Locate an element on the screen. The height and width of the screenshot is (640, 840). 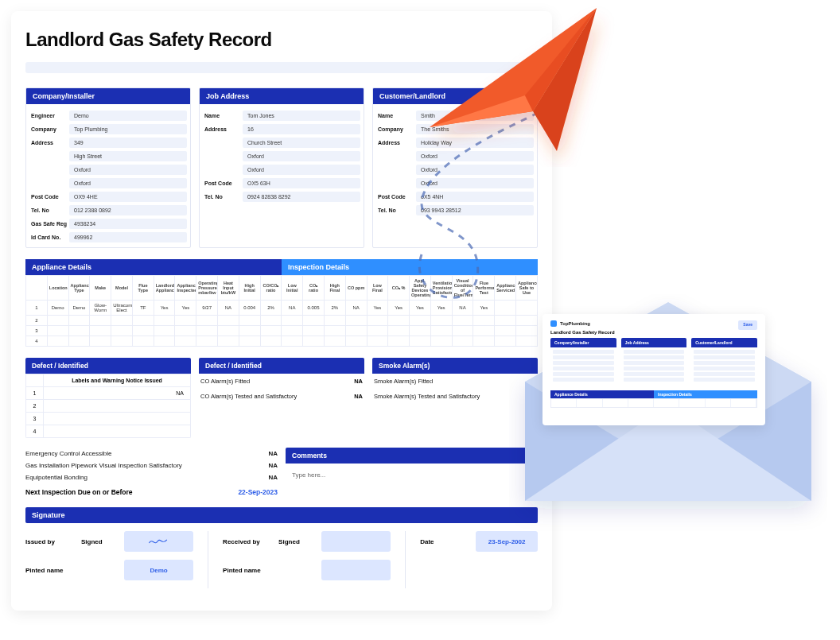
field-row: Tel. No0924 82838 8292 is located at coordinates (282, 197).